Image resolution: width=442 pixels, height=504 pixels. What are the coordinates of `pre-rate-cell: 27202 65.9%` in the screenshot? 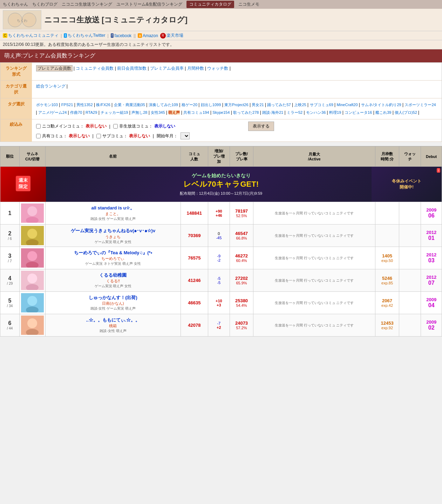 It's located at (242, 281).